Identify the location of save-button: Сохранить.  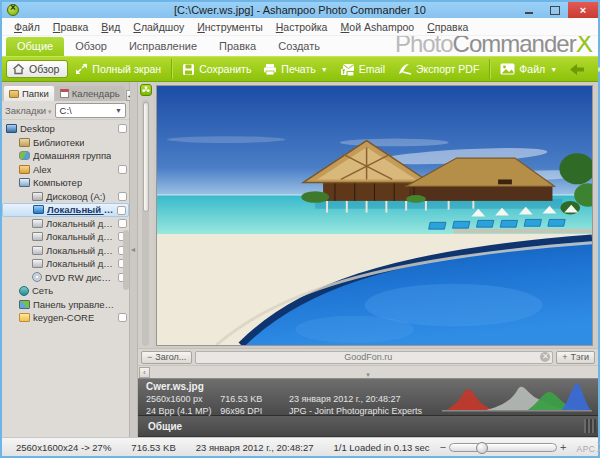
(216, 70).